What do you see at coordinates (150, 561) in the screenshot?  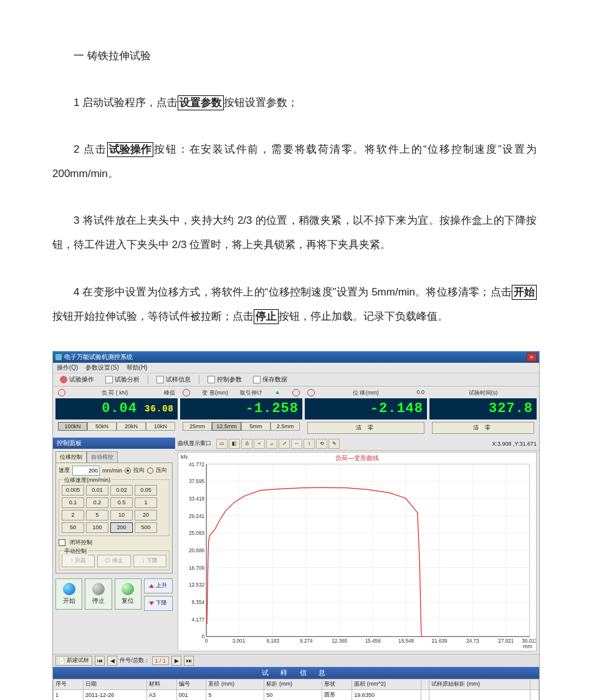 I see `manual-down-button: ↓ 下降` at bounding box center [150, 561].